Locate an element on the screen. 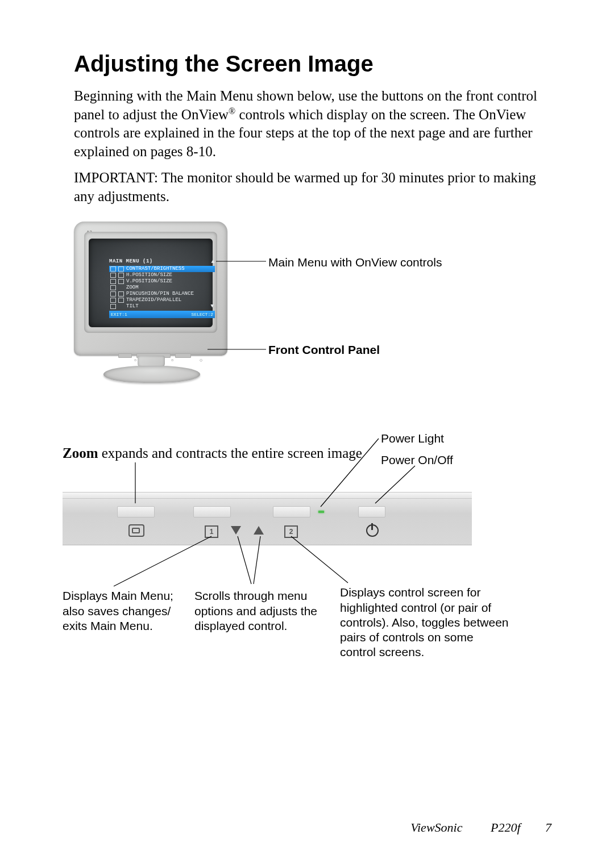 This screenshot has height=868, width=614. front-panel-strip: 1 2 is located at coordinates (267, 519).